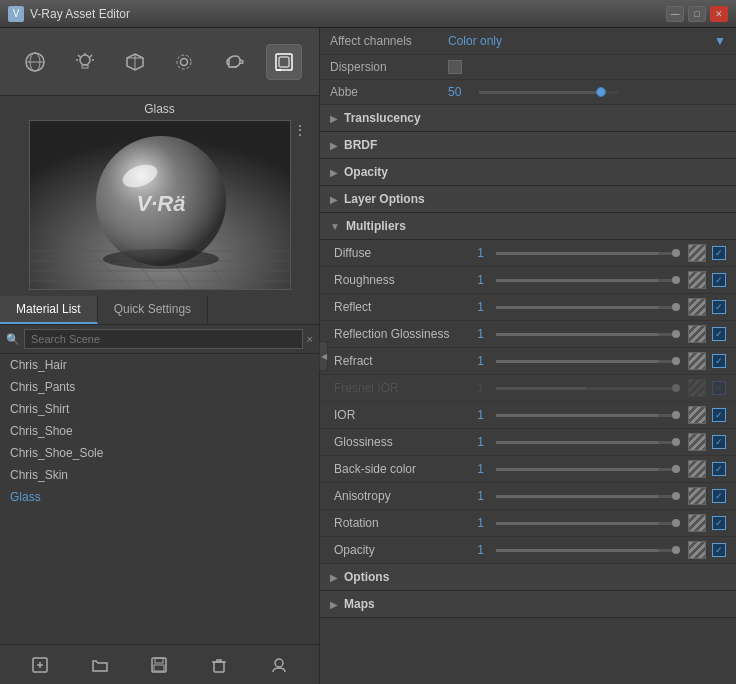  Describe the element at coordinates (697, 523) in the screenshot. I see `rotation-color-swatch` at that location.